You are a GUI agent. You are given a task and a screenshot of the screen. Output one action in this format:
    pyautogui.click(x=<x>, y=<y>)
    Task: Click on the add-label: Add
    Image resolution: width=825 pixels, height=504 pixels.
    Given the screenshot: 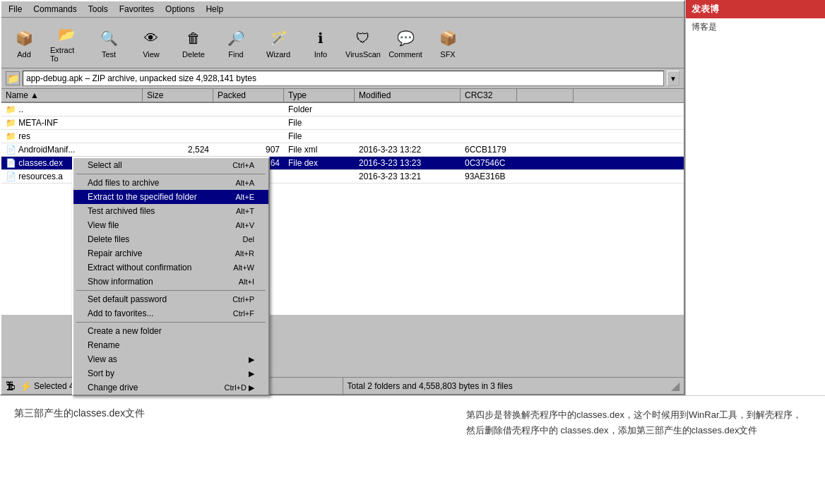 What is the action you would take?
    pyautogui.click(x=24, y=54)
    